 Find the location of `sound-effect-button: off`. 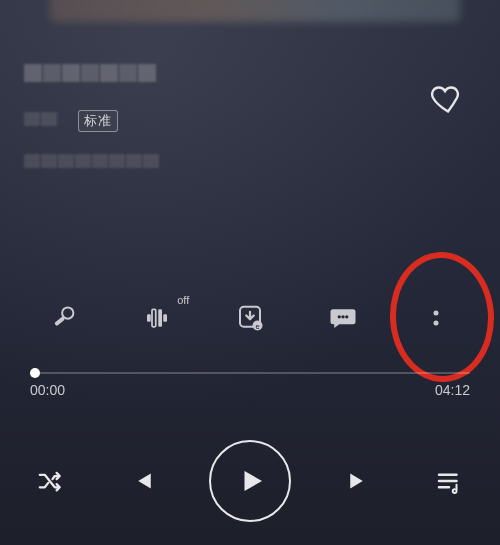

sound-effect-button: off is located at coordinates (157, 318).